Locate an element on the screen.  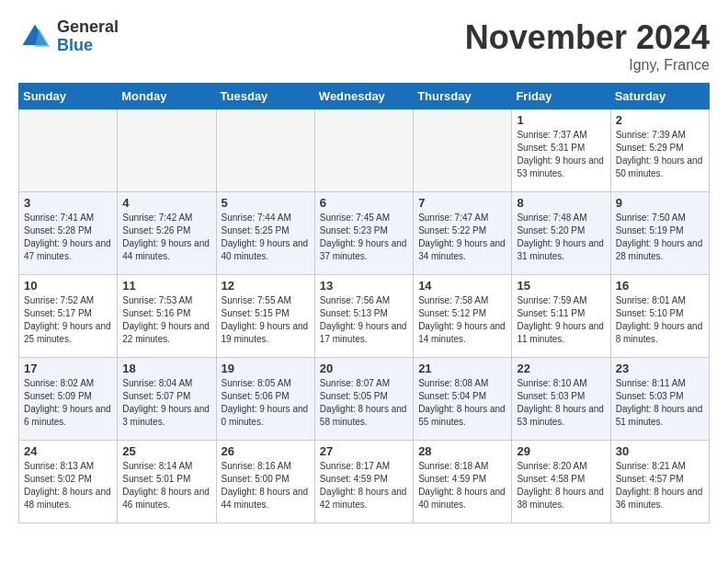
day-cell: 3Sunrise: 7:41 AMSunset: 5:28 PMDaylight… is located at coordinates (68, 234).